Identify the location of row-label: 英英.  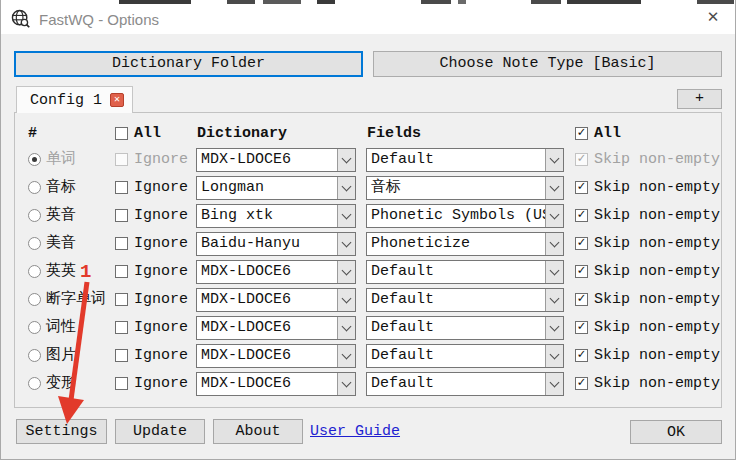
(61, 272).